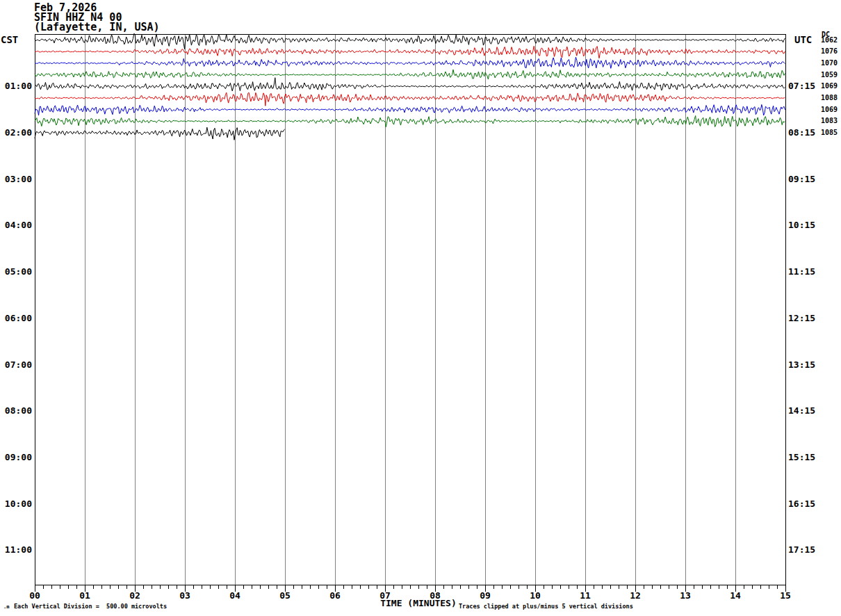  What do you see at coordinates (546, 606) in the screenshot?
I see `clip-note: Traces clipped at plus/minus 5 vertical …` at bounding box center [546, 606].